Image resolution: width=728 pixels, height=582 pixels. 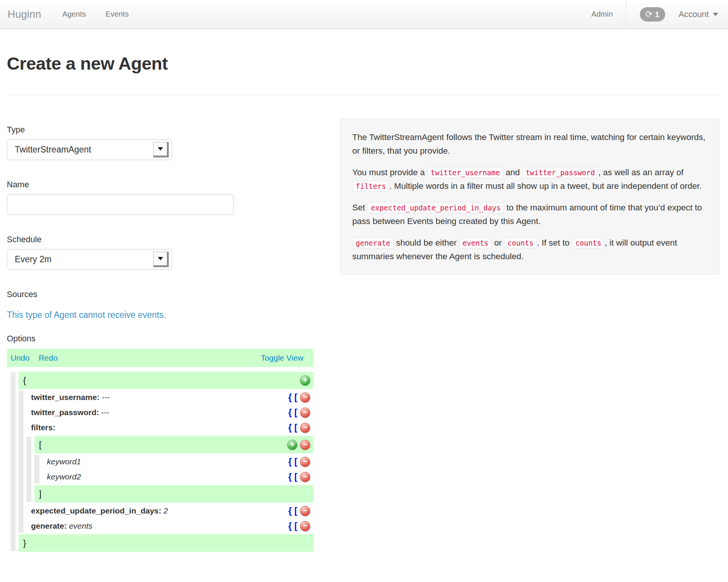 I want to click on navbar-right: Admin ⟳ 1 Account, so click(x=649, y=14).